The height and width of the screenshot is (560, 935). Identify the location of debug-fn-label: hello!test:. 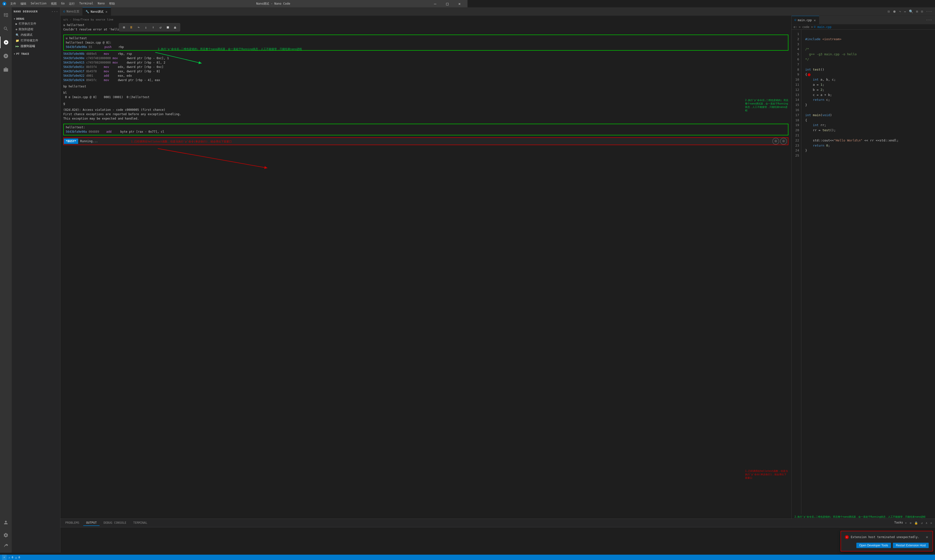
(266, 128).